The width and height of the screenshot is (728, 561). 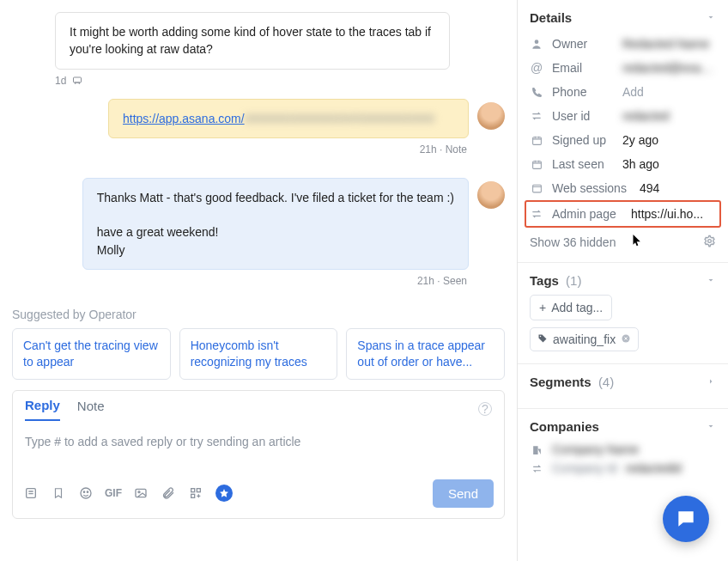 I want to click on message-meta: 1d, so click(x=258, y=81).